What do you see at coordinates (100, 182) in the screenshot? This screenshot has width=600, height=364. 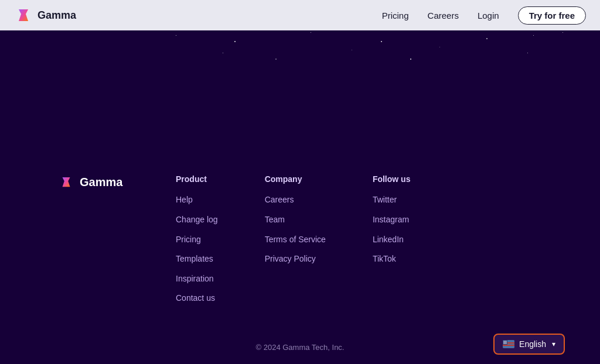 I see `footer-brand: Gamma` at bounding box center [100, 182].